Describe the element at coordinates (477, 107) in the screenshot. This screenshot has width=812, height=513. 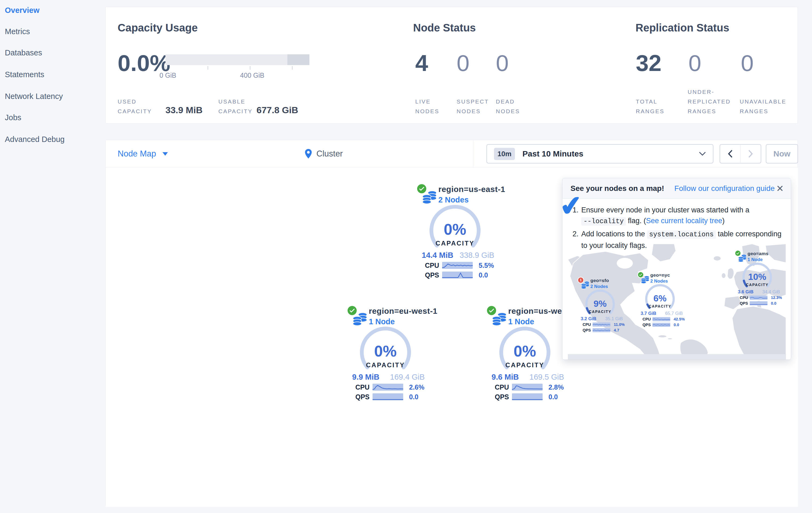
I see `suspect-nodes-label: SUSPECT NODES` at that location.